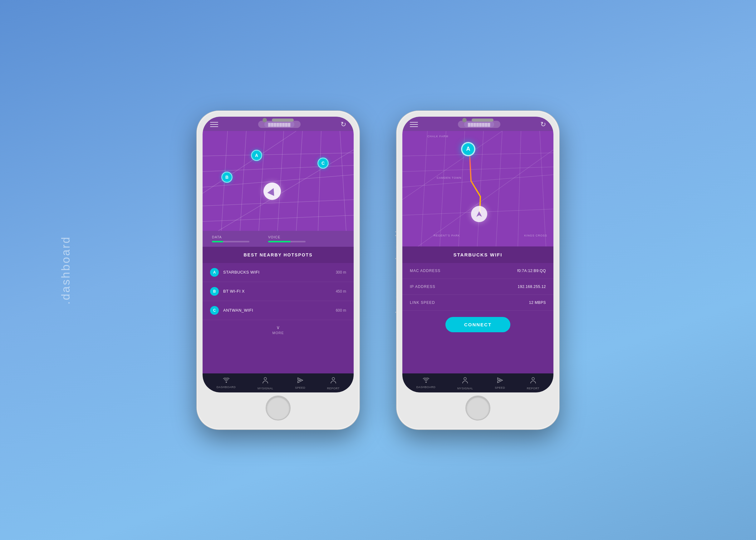 This screenshot has width=756, height=540. Describe the element at coordinates (533, 388) in the screenshot. I see `nav-report-label-2: REPORT` at that location.